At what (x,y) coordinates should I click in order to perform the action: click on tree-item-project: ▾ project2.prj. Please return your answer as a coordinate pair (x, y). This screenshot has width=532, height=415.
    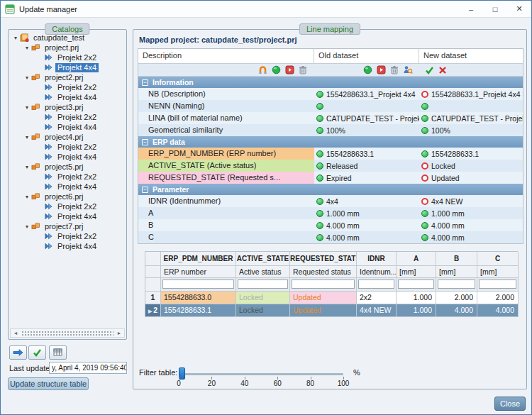
    Looking at the image, I should click on (67, 77).